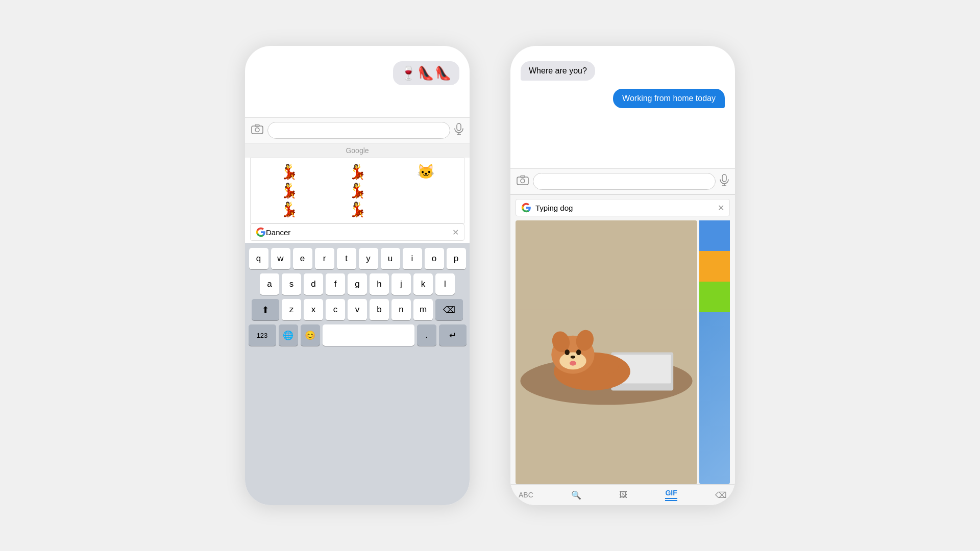 The width and height of the screenshot is (980, 551). What do you see at coordinates (576, 495) in the screenshot?
I see `gif-tab-search: 🔍` at bounding box center [576, 495].